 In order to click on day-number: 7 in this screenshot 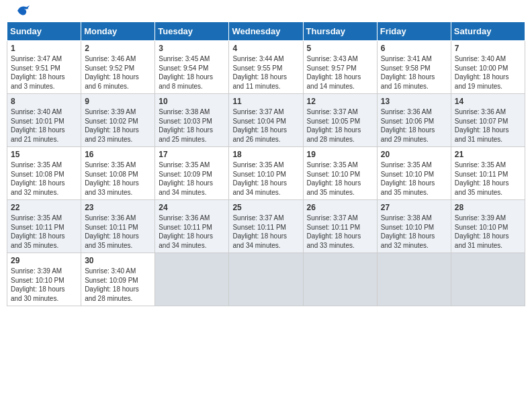, I will do `click(488, 48)`.